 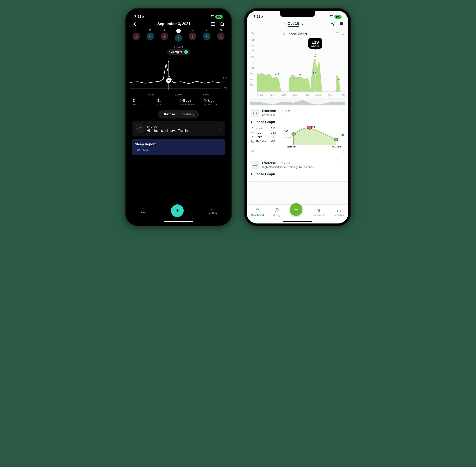 I want to click on expand-icon: ⛶, so click(x=337, y=34).